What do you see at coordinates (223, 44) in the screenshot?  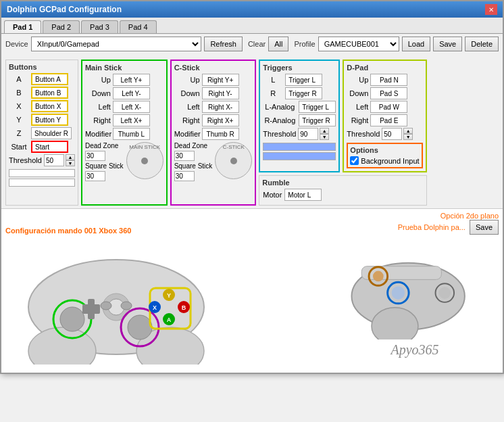 I see `refresh-button: Refresh` at bounding box center [223, 44].